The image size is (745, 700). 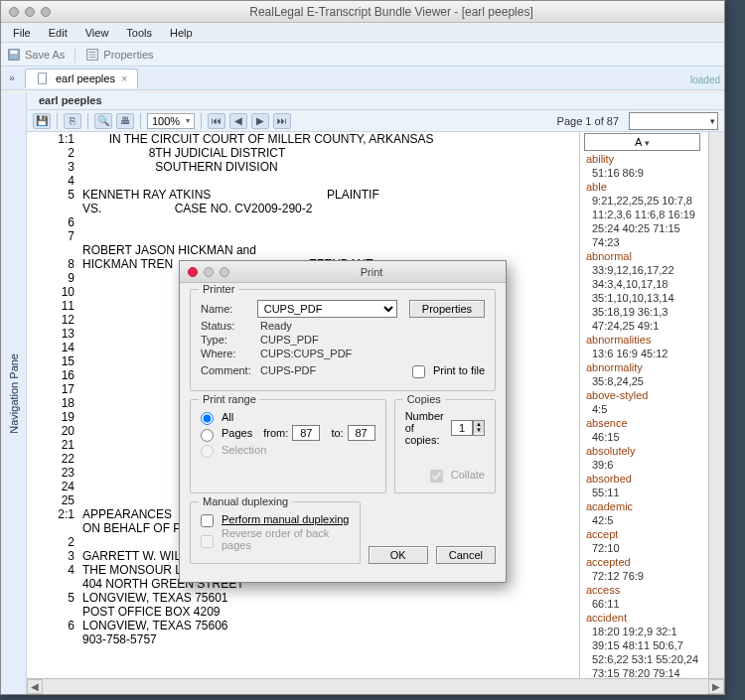 What do you see at coordinates (644, 562) in the screenshot?
I see `index-term: accepted` at bounding box center [644, 562].